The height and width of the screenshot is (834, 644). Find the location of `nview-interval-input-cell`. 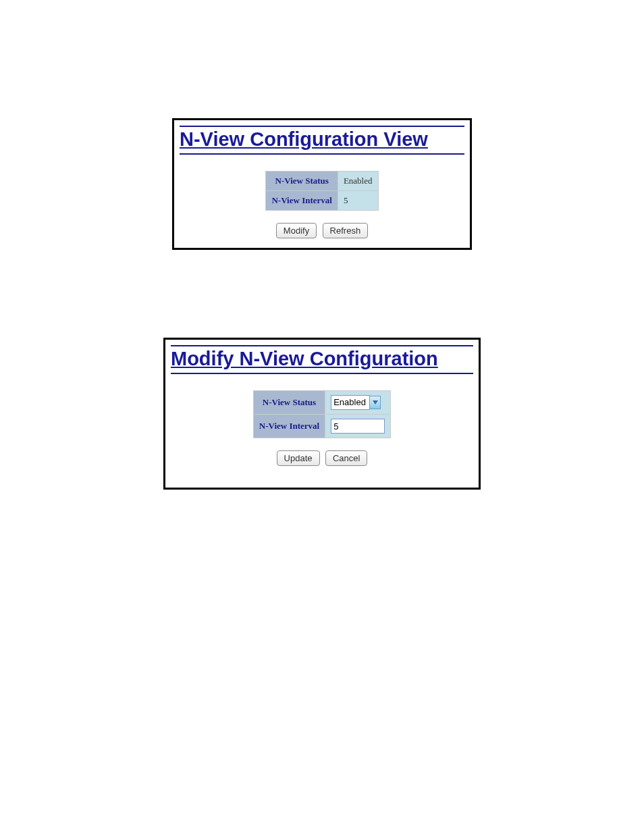

nview-interval-input-cell is located at coordinates (358, 427).